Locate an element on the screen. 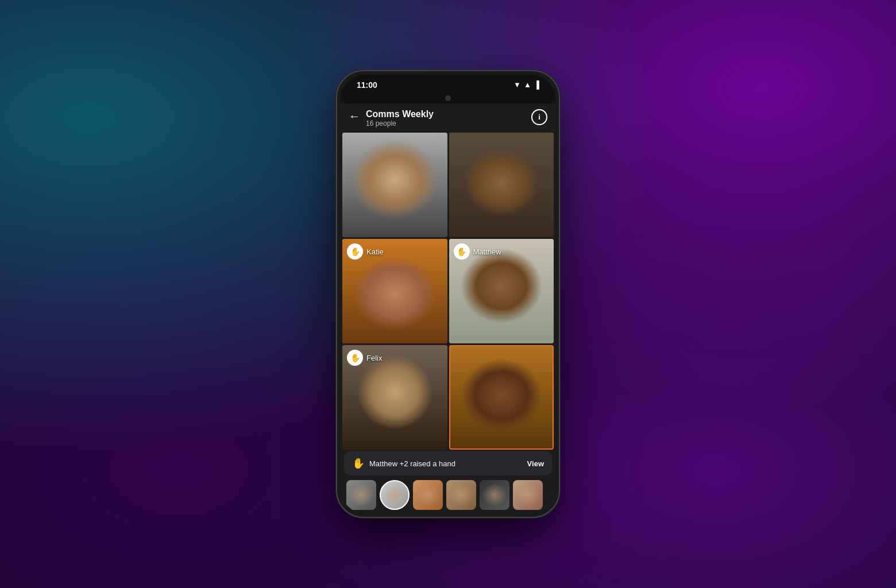 This screenshot has width=896, height=588. participant-3-name: Katie is located at coordinates (375, 252).